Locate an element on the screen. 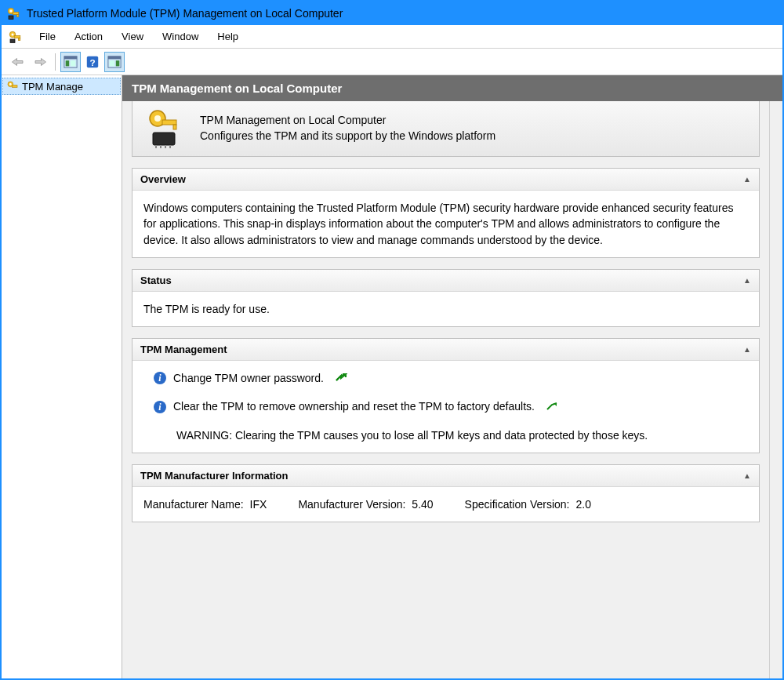 Image resolution: width=784 pixels, height=680 pixels. section-status: Status ▲ The TPM is ready for use. is located at coordinates (445, 298).